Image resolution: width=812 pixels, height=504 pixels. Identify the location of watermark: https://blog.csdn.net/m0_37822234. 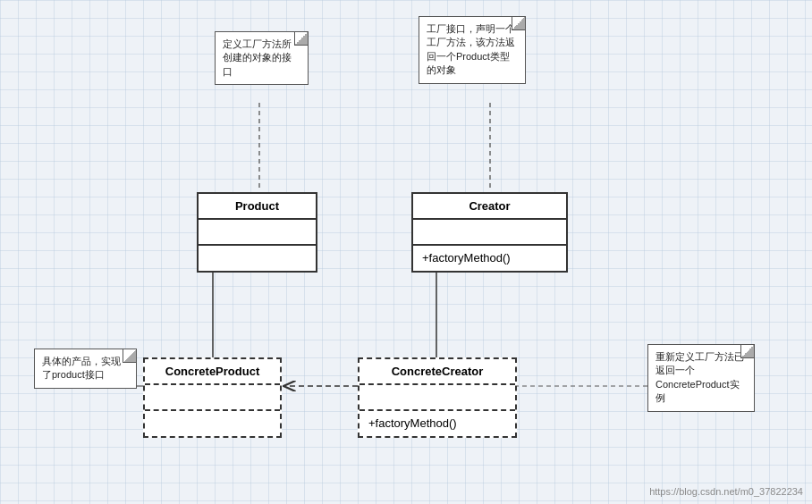
(726, 491).